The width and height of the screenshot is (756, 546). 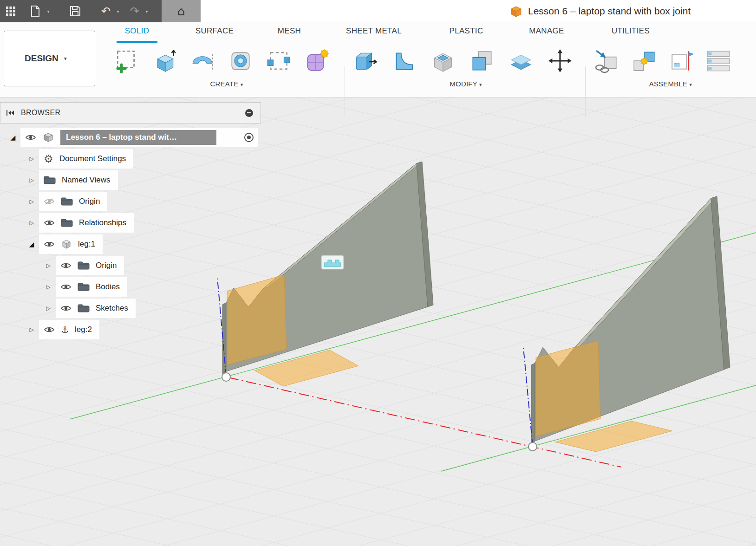 What do you see at coordinates (374, 31) in the screenshot?
I see `tab-sheet-metal: SHEET METAL` at bounding box center [374, 31].